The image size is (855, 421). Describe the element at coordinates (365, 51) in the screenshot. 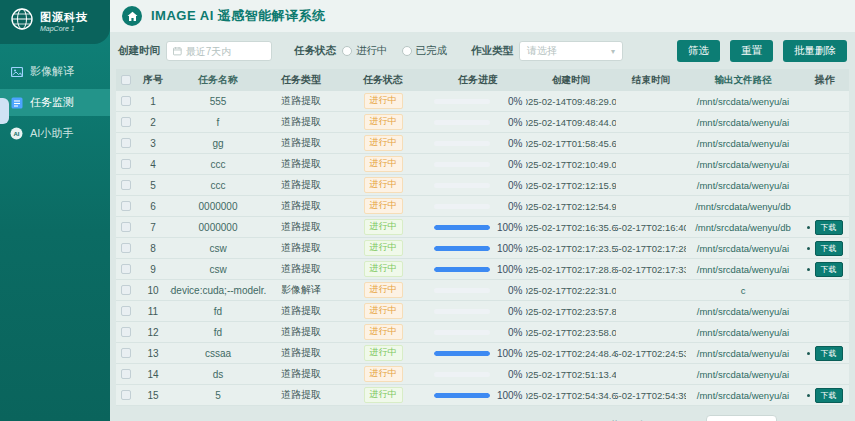

I see `radio-in-progress: 进行中` at that location.